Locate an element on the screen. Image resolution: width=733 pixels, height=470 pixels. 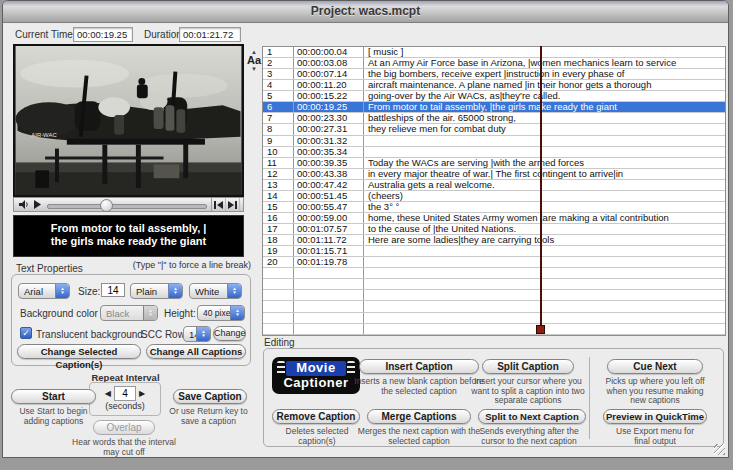
caption-number: 4 is located at coordinates (278, 85).